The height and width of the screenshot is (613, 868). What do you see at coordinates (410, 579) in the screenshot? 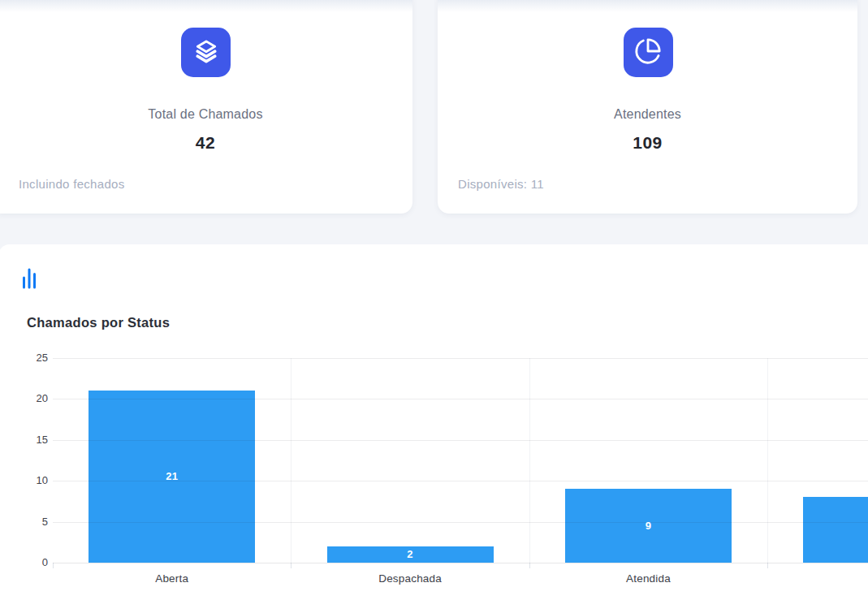
I see `x-tick-label: Despachada` at bounding box center [410, 579].